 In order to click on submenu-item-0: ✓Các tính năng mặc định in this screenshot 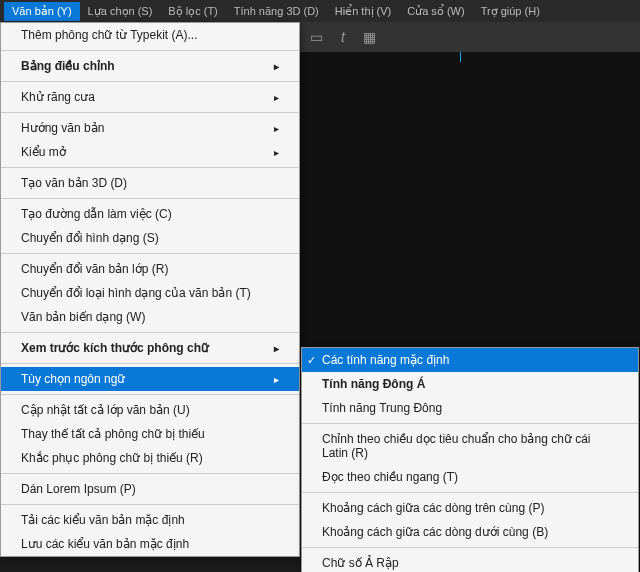, I will do `click(470, 360)`.